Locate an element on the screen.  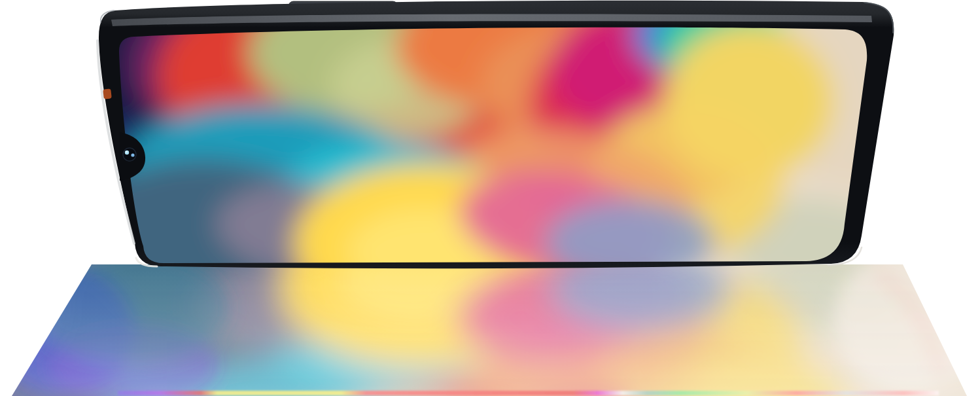
bezel-accent-marker is located at coordinates (107, 94).